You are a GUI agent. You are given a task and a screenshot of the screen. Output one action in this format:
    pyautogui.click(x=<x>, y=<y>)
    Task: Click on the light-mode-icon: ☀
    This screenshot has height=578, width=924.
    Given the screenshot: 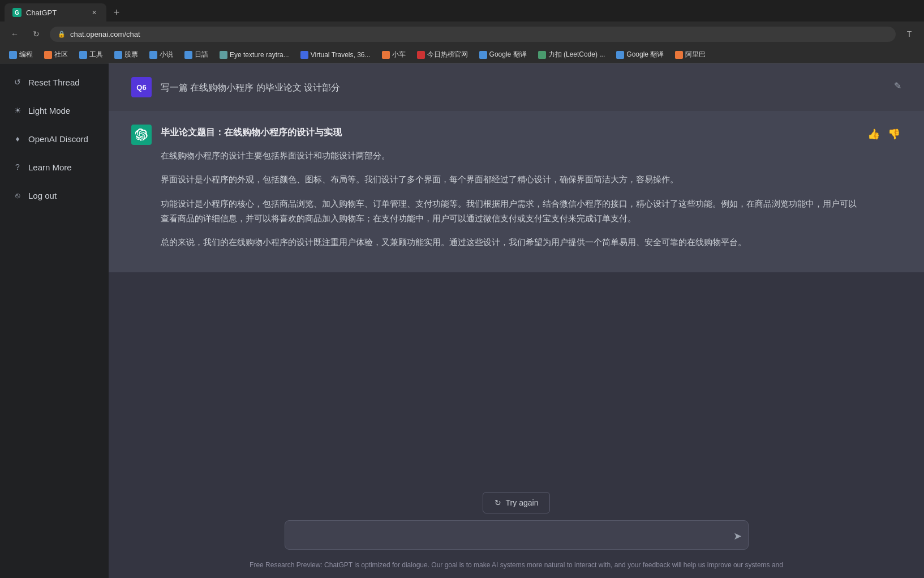 What is the action you would take?
    pyautogui.click(x=18, y=110)
    